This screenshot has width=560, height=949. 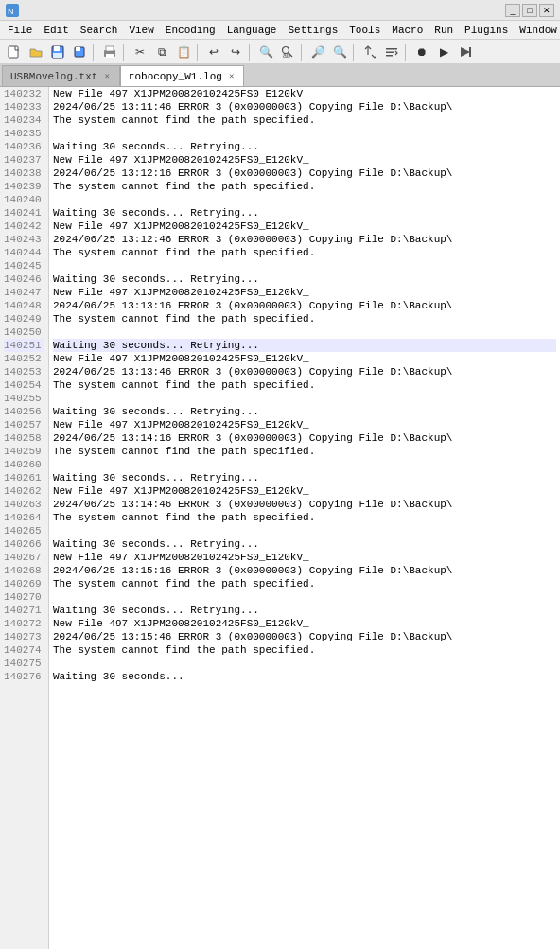 I want to click on menu-item-language: Language, so click(x=252, y=30).